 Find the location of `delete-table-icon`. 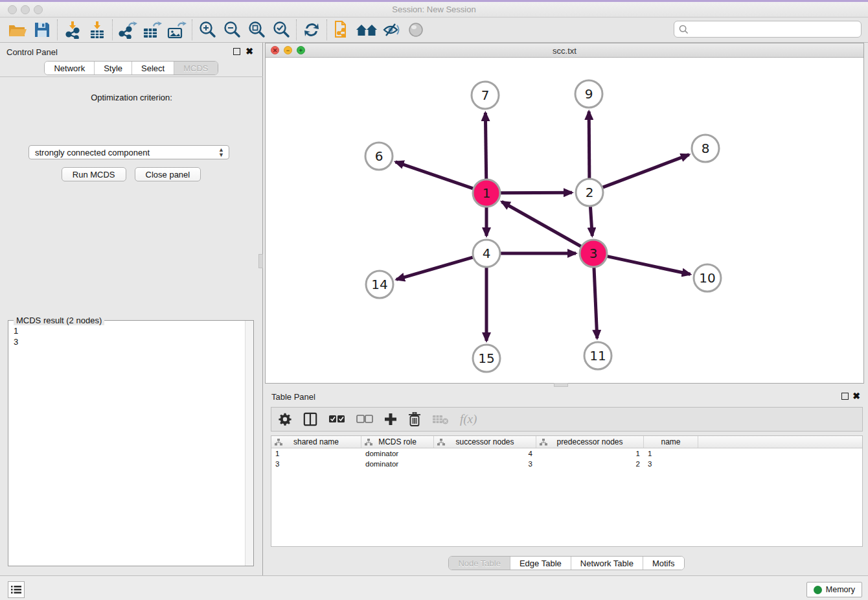

delete-table-icon is located at coordinates (440, 419).